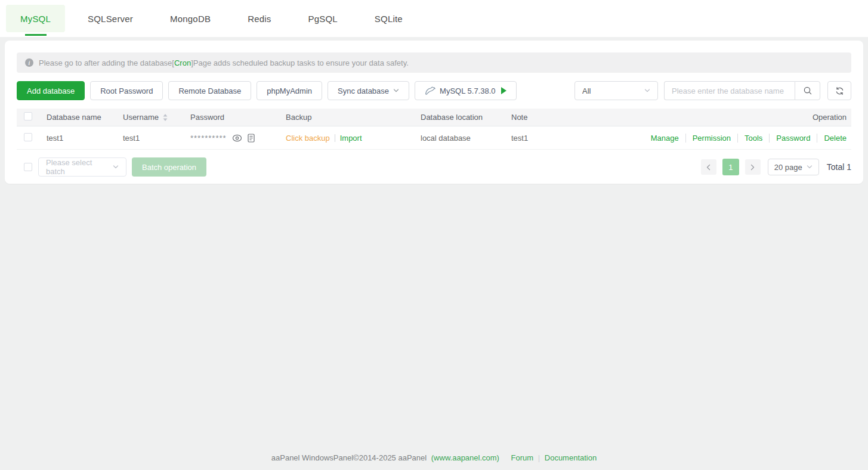 Image resolution: width=868 pixels, height=470 pixels. What do you see at coordinates (709, 167) in the screenshot?
I see `chevron-left-icon` at bounding box center [709, 167].